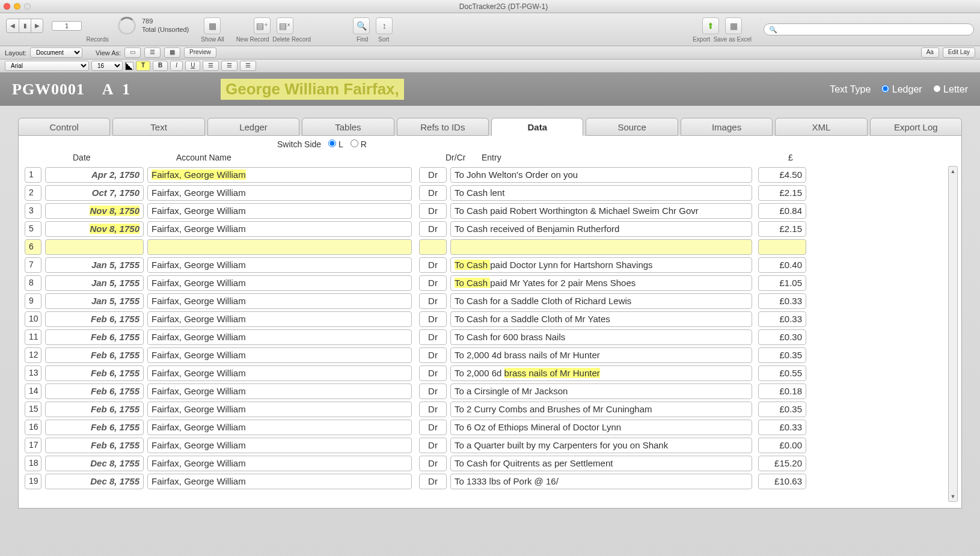  I want to click on row-entry: To Cash received of Benjamin Rutherford, so click(601, 229).